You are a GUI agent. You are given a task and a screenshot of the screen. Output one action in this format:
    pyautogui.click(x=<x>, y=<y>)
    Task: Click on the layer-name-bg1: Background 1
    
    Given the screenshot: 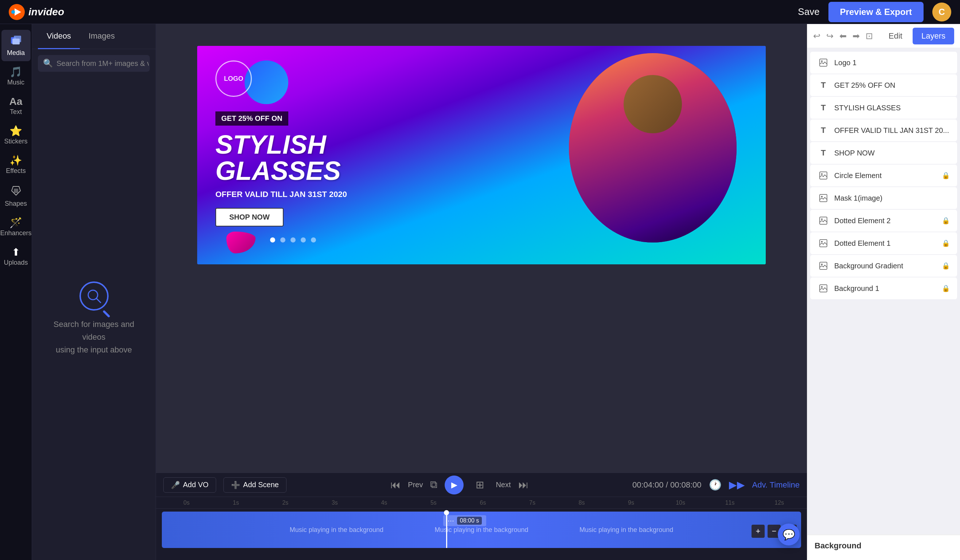 What is the action you would take?
    pyautogui.click(x=885, y=289)
    